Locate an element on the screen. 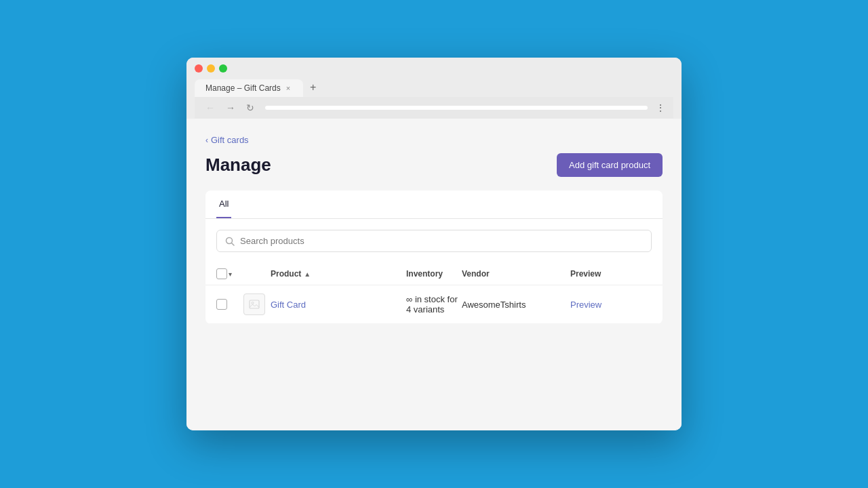  select-all-checkbox-container: ▾ is located at coordinates (230, 274).